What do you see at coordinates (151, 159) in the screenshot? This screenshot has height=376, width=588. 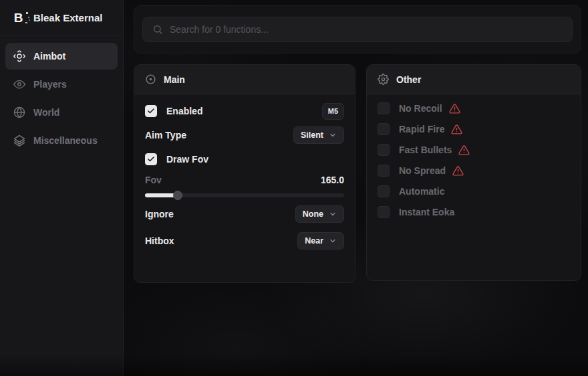 I see `draw-fov-checkbox` at bounding box center [151, 159].